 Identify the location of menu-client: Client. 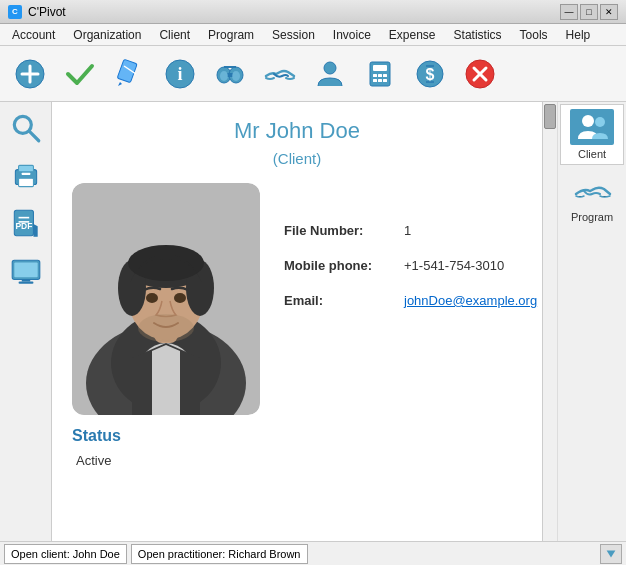
(174, 35).